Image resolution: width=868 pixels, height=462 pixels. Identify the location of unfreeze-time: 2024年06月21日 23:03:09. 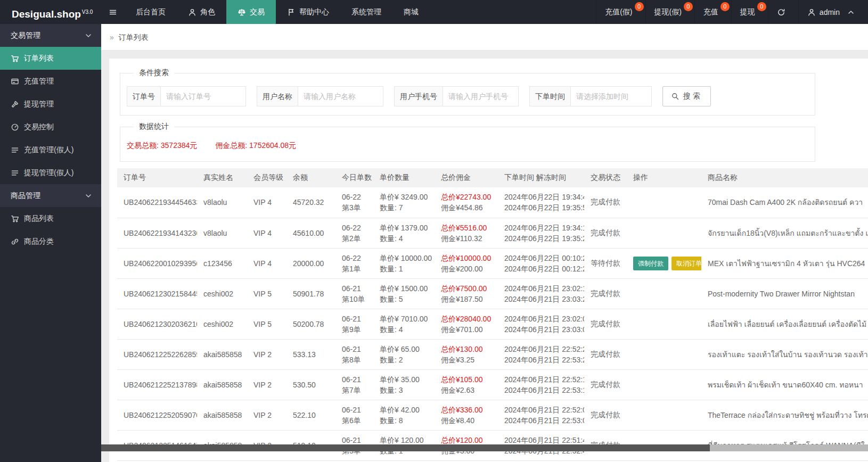
(541, 329).